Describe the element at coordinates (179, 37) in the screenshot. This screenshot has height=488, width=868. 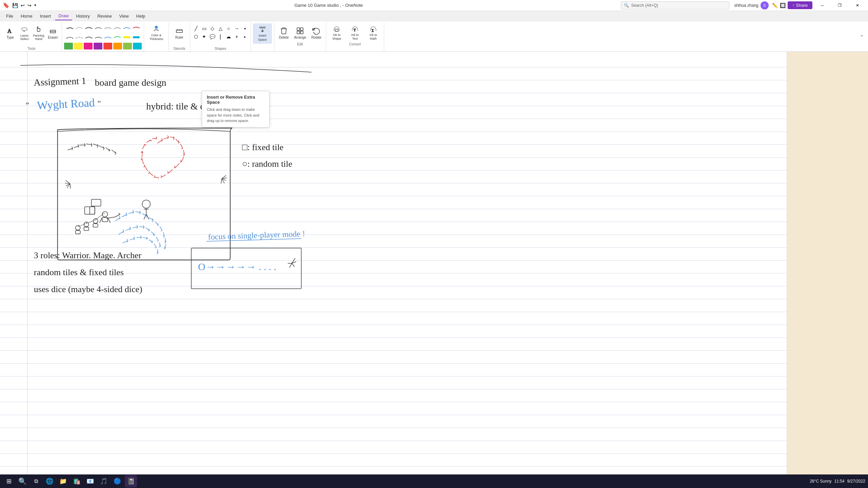
I see `ruler-label: Ruler` at that location.